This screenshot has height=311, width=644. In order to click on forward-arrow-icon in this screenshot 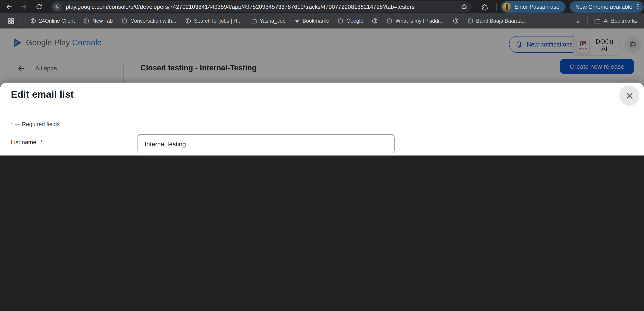, I will do `click(24, 6)`.